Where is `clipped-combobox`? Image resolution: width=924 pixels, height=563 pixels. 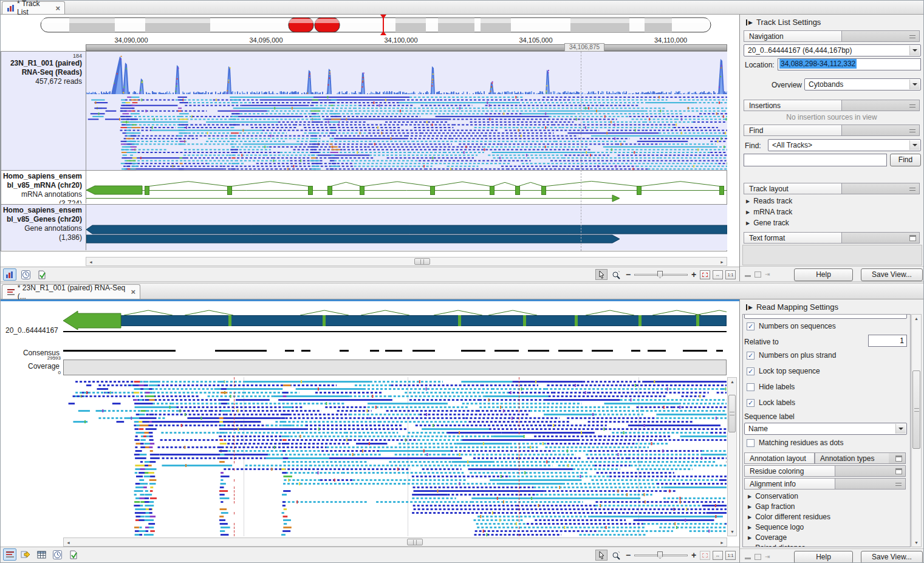
clipped-combobox is located at coordinates (826, 316).